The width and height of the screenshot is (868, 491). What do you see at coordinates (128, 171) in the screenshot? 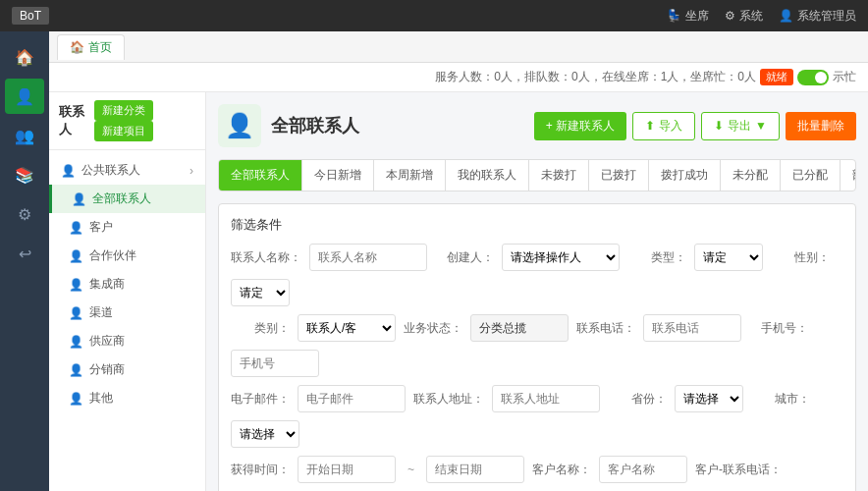
I see `nav-public-contacts: 👤 公共联系人 ›` at bounding box center [128, 171].